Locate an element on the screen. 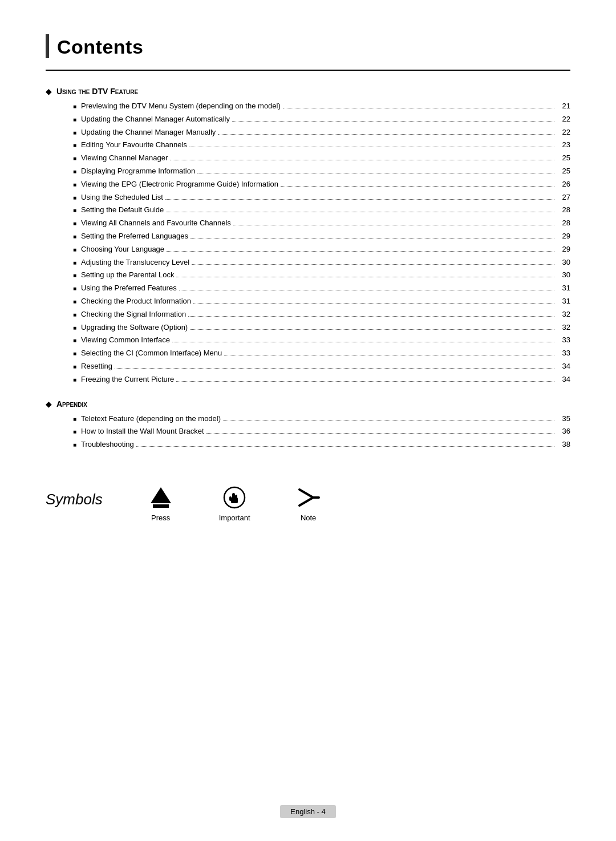  press-icon is located at coordinates (161, 498).